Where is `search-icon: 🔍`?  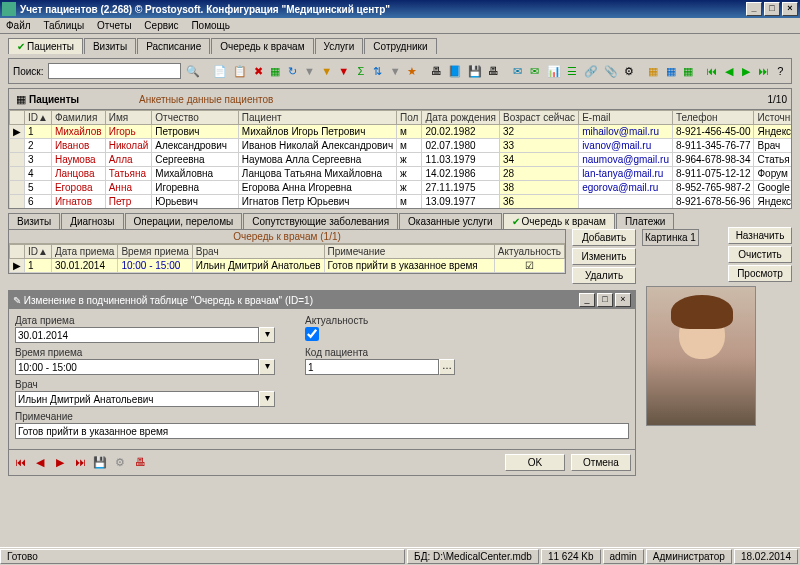
search-icon: 🔍 is located at coordinates (193, 71).